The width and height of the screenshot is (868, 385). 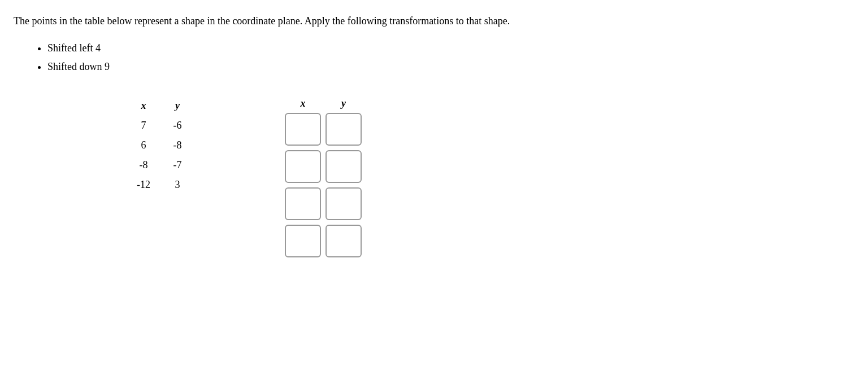 What do you see at coordinates (177, 146) in the screenshot?
I see `source-row-1-y: -8` at bounding box center [177, 146].